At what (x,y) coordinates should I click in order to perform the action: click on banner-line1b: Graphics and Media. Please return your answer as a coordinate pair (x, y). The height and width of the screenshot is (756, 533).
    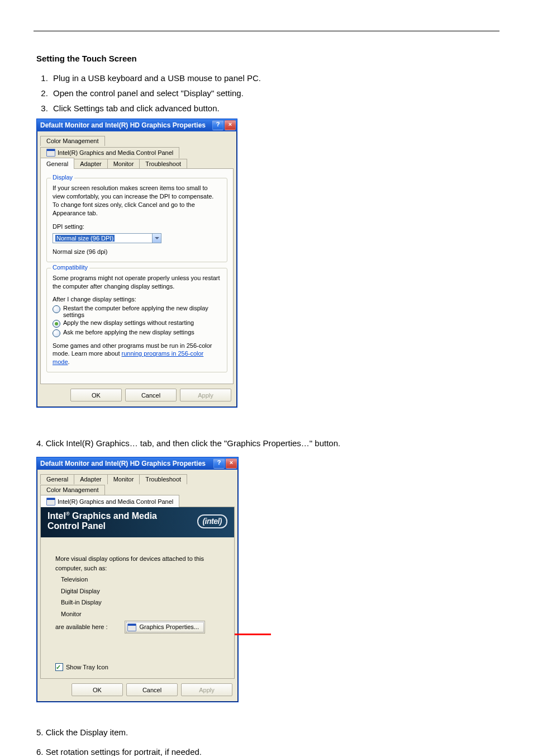
    Looking at the image, I should click on (113, 517).